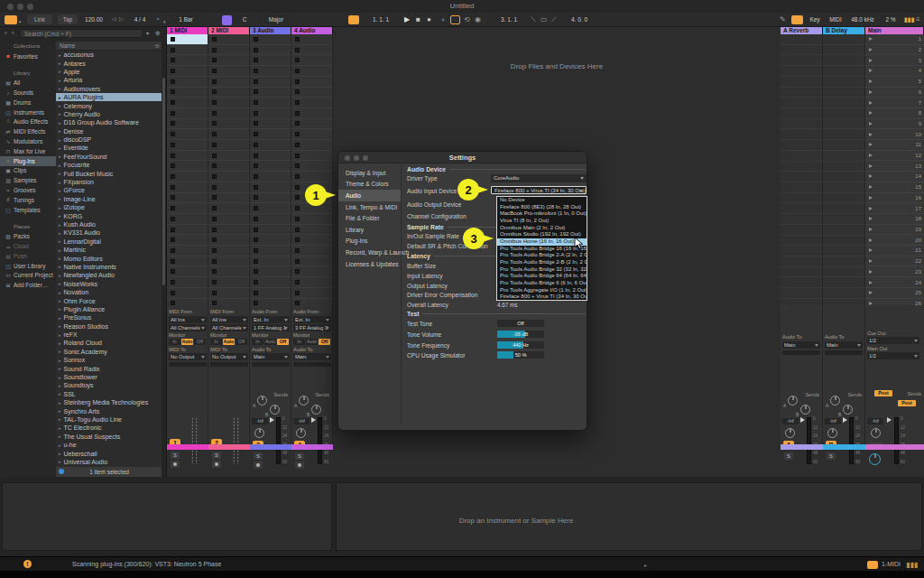  I want to click on nudge-down-icon: ◁, so click(114, 20).